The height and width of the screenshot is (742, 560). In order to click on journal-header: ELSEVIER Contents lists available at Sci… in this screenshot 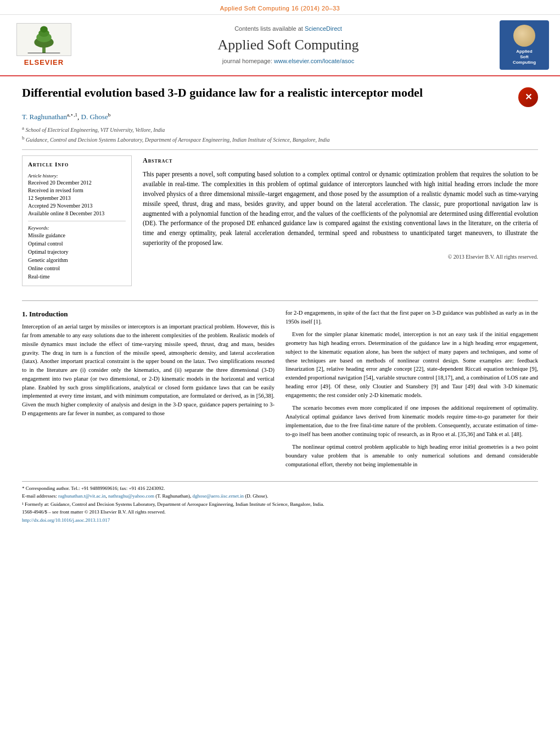, I will do `click(280, 46)`.